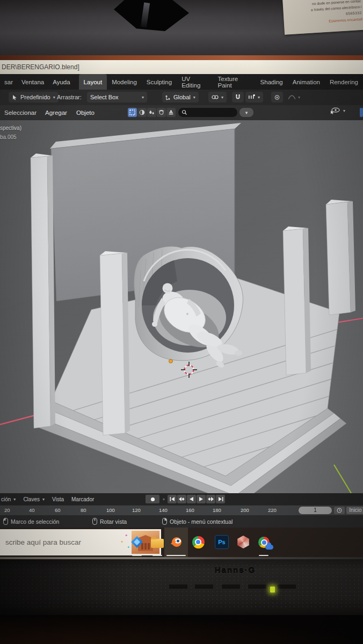  I want to click on tab-shading: Shading, so click(272, 82).